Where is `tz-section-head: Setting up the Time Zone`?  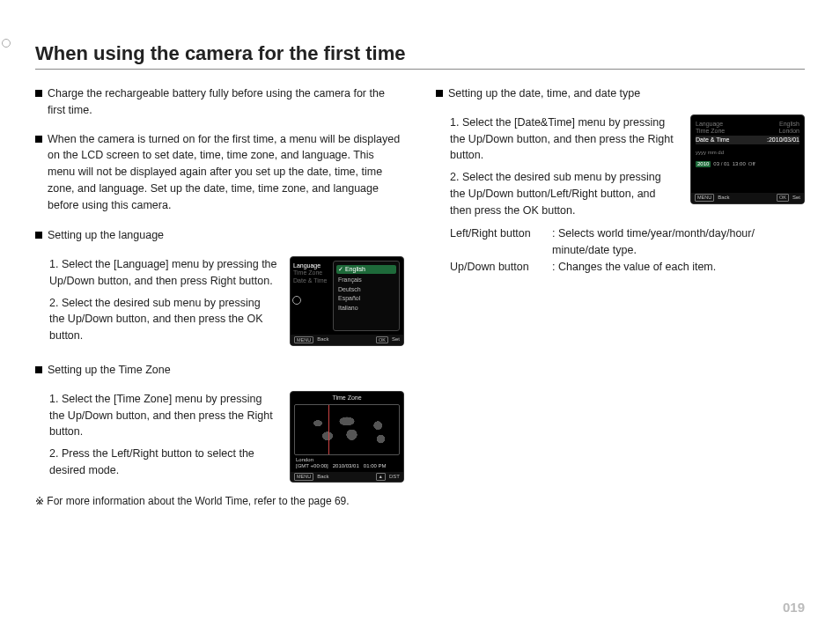 tz-section-head: Setting up the Time Zone is located at coordinates (220, 370).